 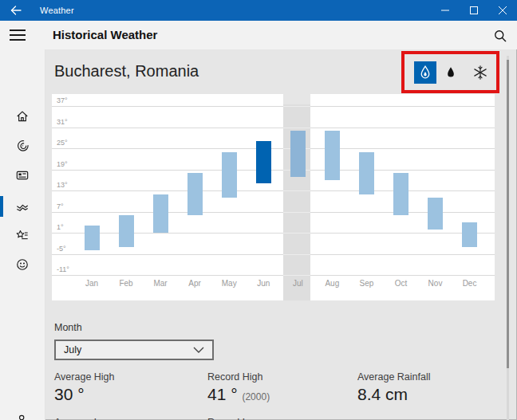 What do you see at coordinates (22, 235) in the screenshot?
I see `star-list-icon` at bounding box center [22, 235].